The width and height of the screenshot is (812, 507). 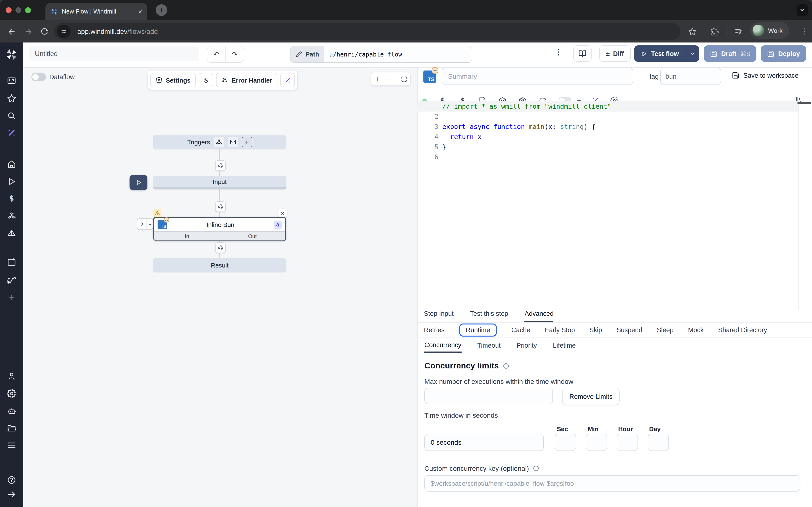 What do you see at coordinates (564, 345) in the screenshot?
I see `tab-lifetime: Lifetime` at bounding box center [564, 345].